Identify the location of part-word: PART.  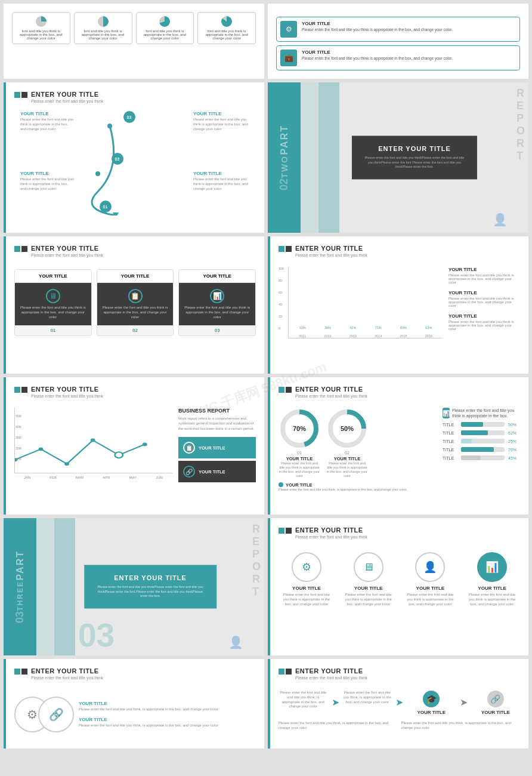
(284, 140).